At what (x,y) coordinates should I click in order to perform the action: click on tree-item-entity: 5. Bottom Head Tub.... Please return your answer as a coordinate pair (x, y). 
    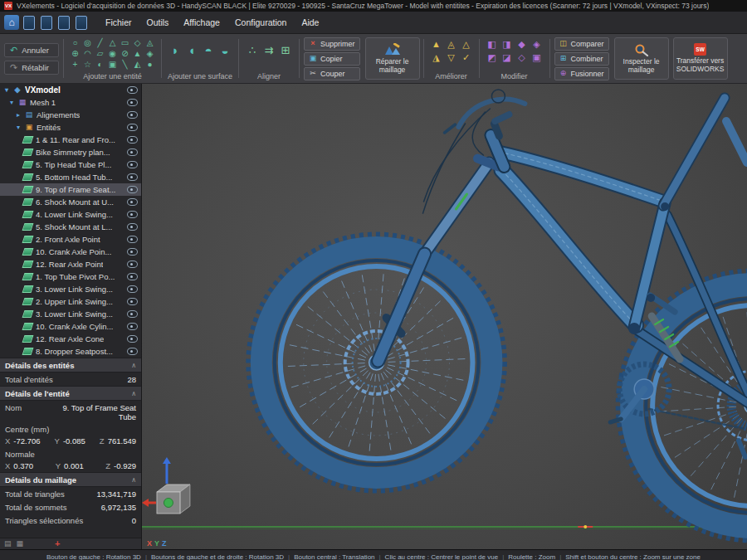
    Looking at the image, I should click on (71, 178).